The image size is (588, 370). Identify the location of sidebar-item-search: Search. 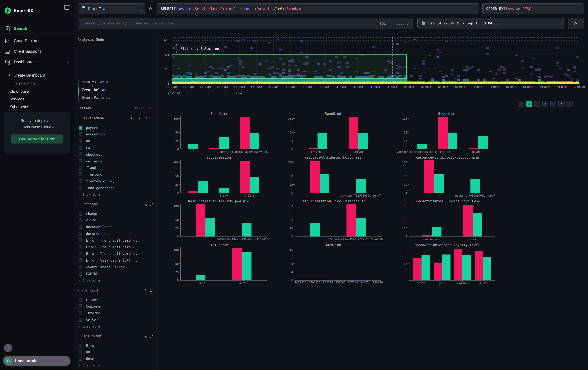
(37, 29).